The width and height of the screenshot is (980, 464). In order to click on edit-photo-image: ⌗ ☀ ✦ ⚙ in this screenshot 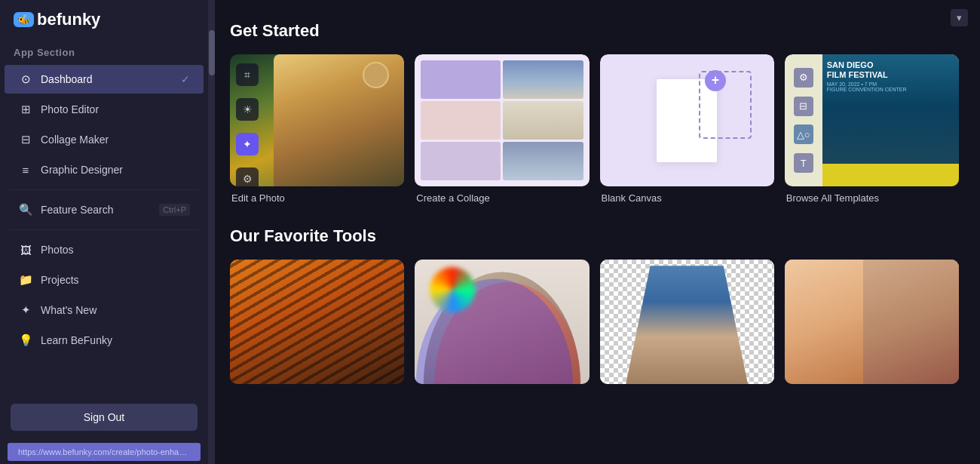, I will do `click(317, 121)`.